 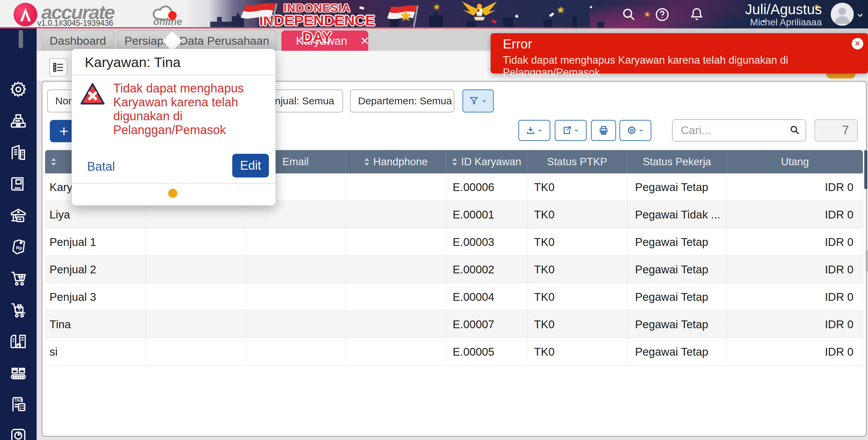 I want to click on table-row: Penjual 2 E.00002 TK0 Pegawai Tetap IDR …, so click(x=454, y=270).